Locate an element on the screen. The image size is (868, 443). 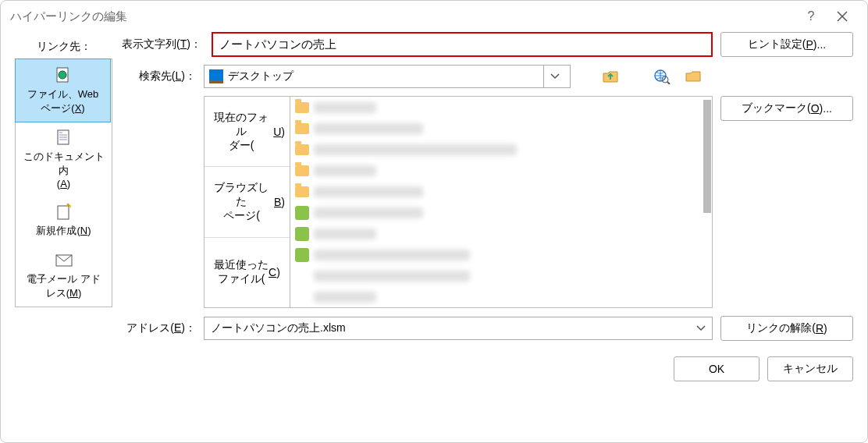
linkto-email: 電子メール アドレス(M) is located at coordinates (64, 275).